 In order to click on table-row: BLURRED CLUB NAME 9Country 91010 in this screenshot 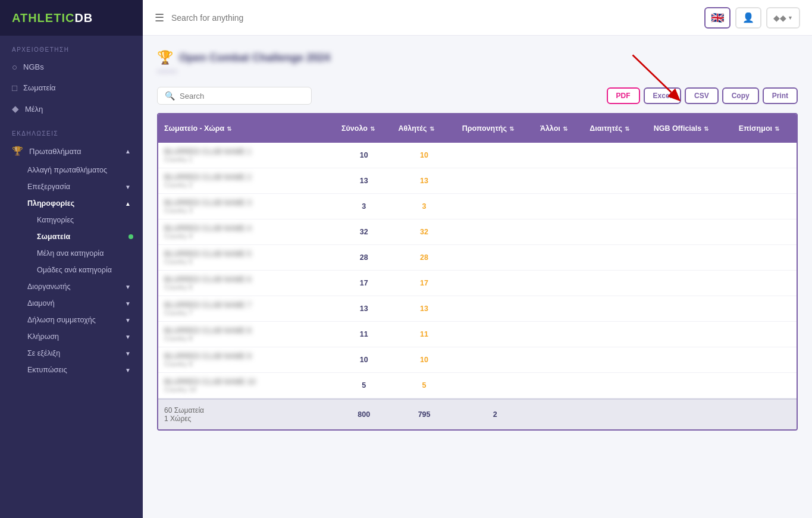, I will do `click(477, 360)`.